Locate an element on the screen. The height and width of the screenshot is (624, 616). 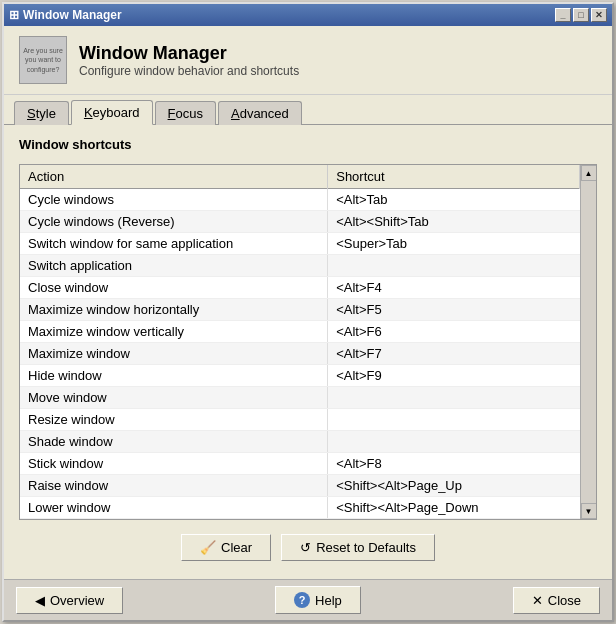
scroll-track is located at coordinates (588, 342).